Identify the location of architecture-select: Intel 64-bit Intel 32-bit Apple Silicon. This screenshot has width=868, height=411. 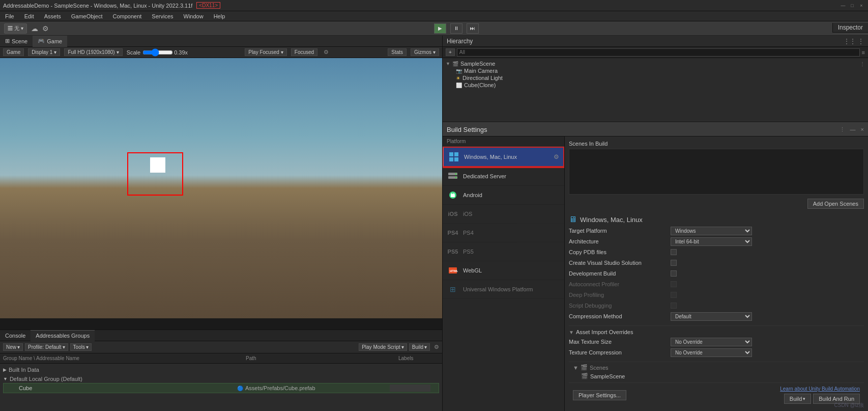
(711, 241).